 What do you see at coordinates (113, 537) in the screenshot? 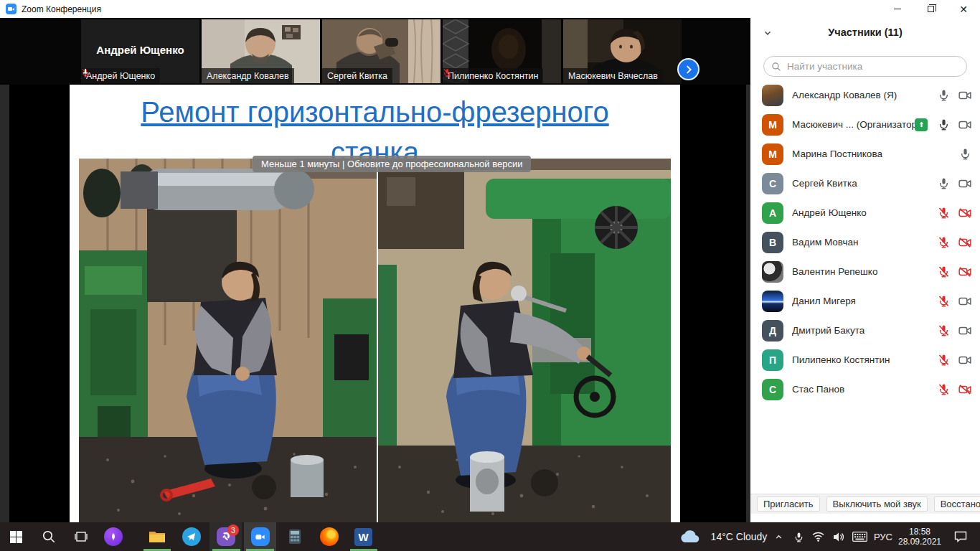
I see `yandex-alice-button` at bounding box center [113, 537].